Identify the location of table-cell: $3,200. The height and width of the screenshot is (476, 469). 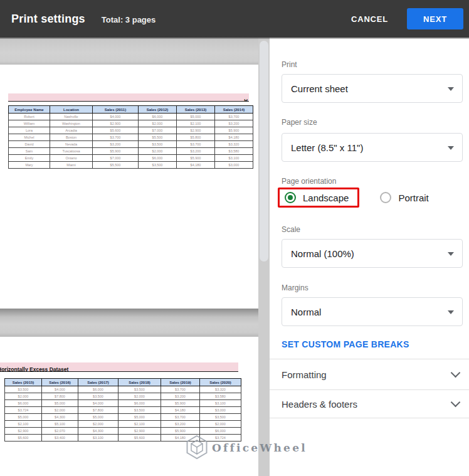
(115, 144).